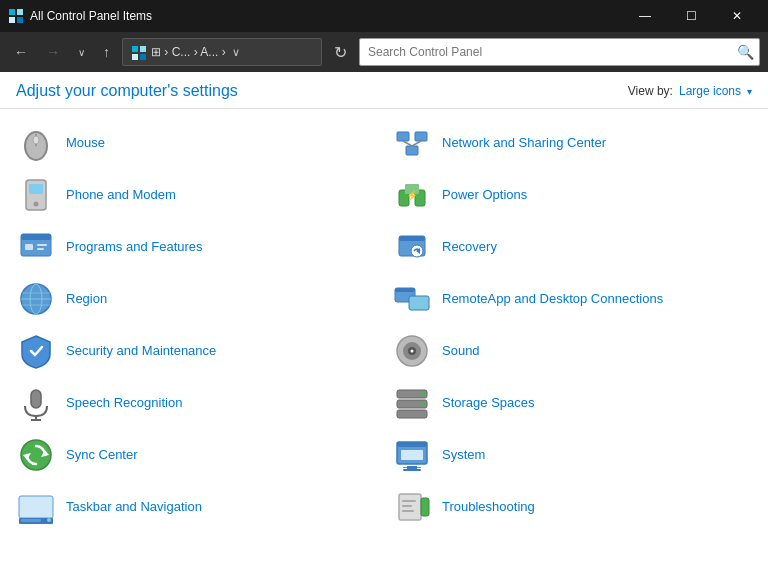  I want to click on item-label: Troubleshooting, so click(488, 508).